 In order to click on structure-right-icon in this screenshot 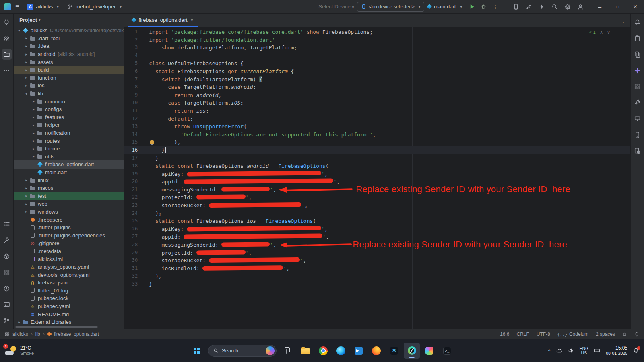, I will do `click(638, 86)`.